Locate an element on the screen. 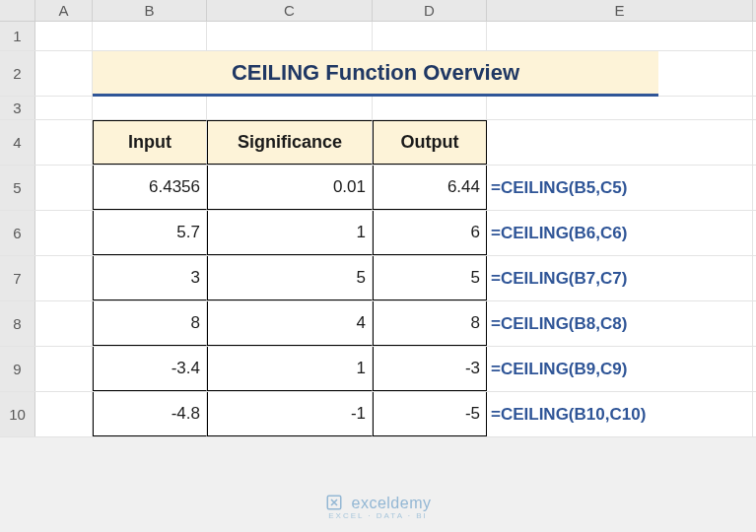  row-header-3: 3 is located at coordinates (18, 108).